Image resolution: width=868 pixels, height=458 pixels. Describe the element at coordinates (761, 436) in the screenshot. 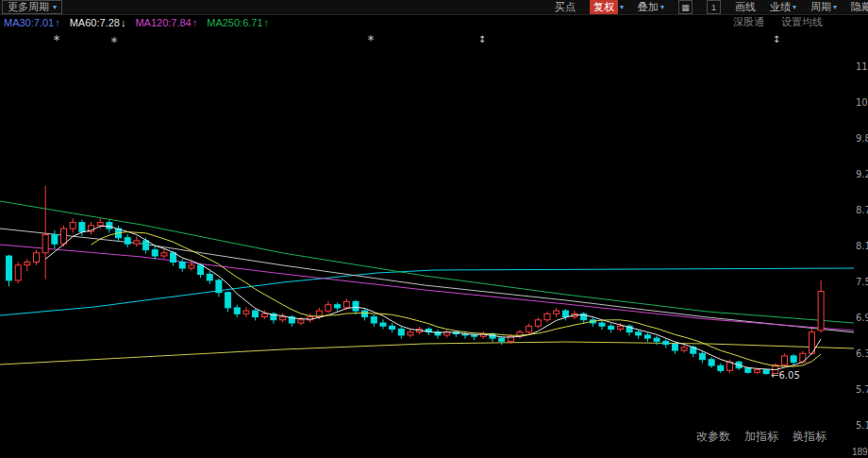

I see `add-indicator-button: 加指标` at that location.